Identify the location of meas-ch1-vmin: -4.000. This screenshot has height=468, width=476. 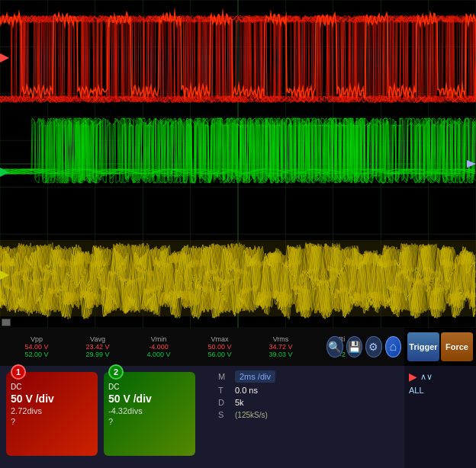
(159, 347).